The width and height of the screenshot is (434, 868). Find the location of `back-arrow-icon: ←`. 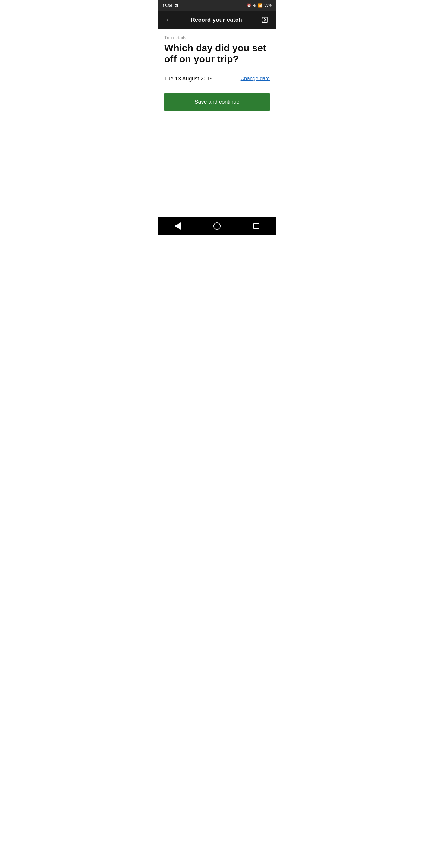

back-arrow-icon: ← is located at coordinates (169, 20).